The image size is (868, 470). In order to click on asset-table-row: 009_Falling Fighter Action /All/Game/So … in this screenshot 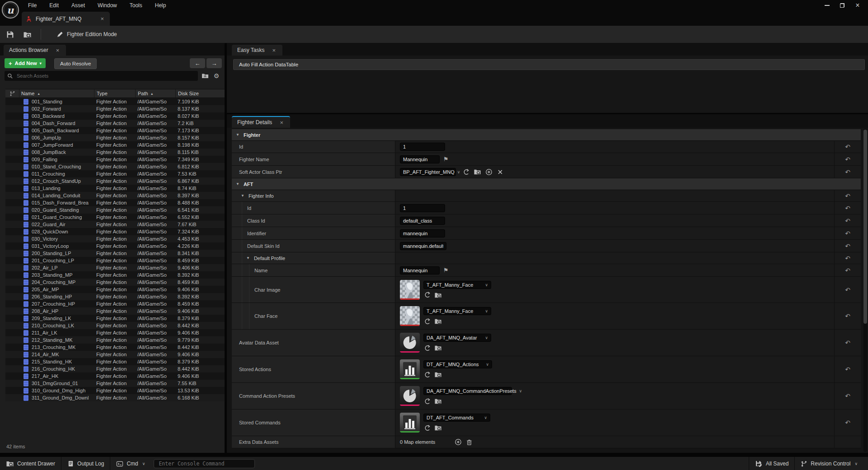, I will do `click(115, 159)`.